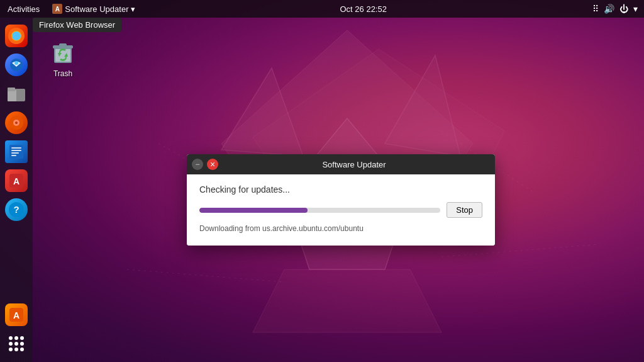  What do you see at coordinates (341, 200) in the screenshot?
I see `software-updater-dialog: − × Software Updater Checking for update…` at bounding box center [341, 200].